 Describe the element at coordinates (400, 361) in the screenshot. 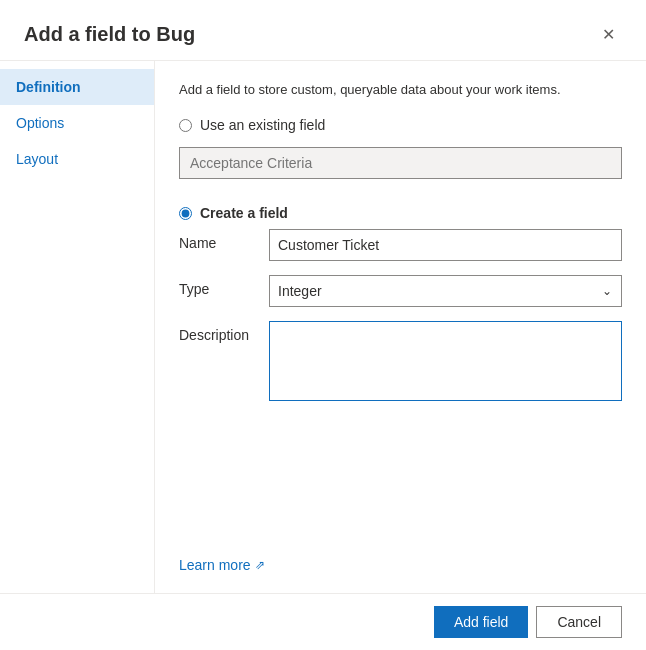

I see `description-row: Description` at that location.